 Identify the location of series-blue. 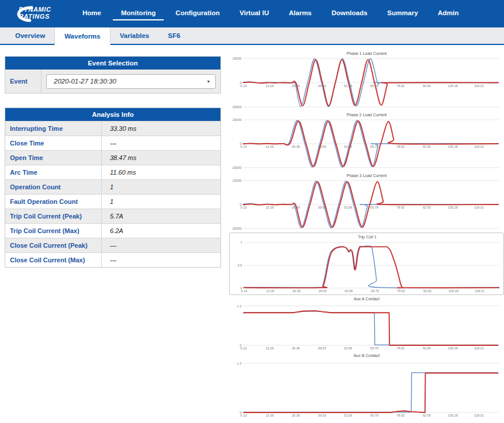
(371, 328).